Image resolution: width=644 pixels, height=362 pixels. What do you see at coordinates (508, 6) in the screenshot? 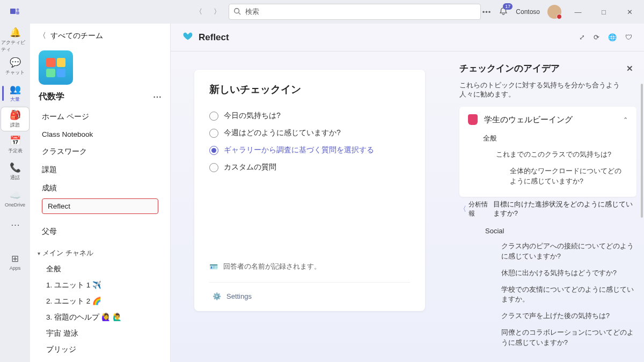
I see `notif-badge: 17` at bounding box center [508, 6].